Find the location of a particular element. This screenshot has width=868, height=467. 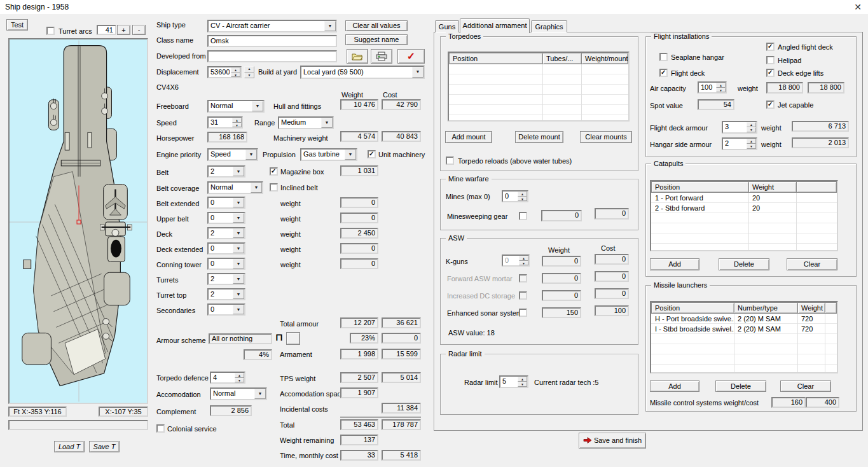

class-name-input: Omsk is located at coordinates (272, 41).